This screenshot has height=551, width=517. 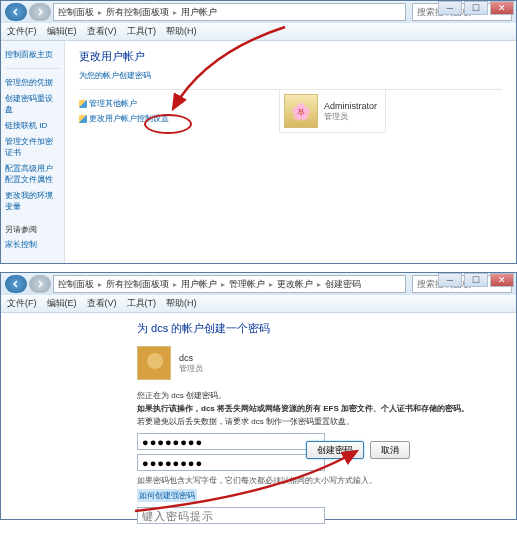 What do you see at coordinates (154, 363) in the screenshot?
I see `avatar` at bounding box center [154, 363].